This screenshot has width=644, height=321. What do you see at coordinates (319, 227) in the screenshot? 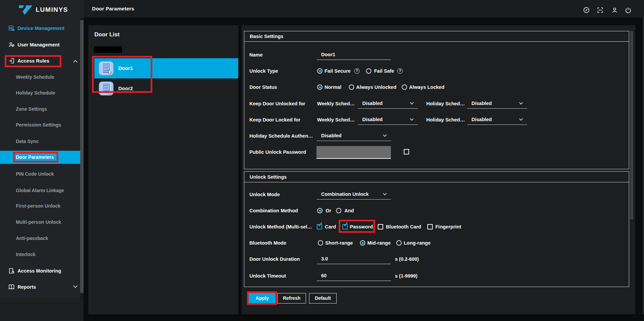
I see `card-checkbox: ✓` at bounding box center [319, 227].